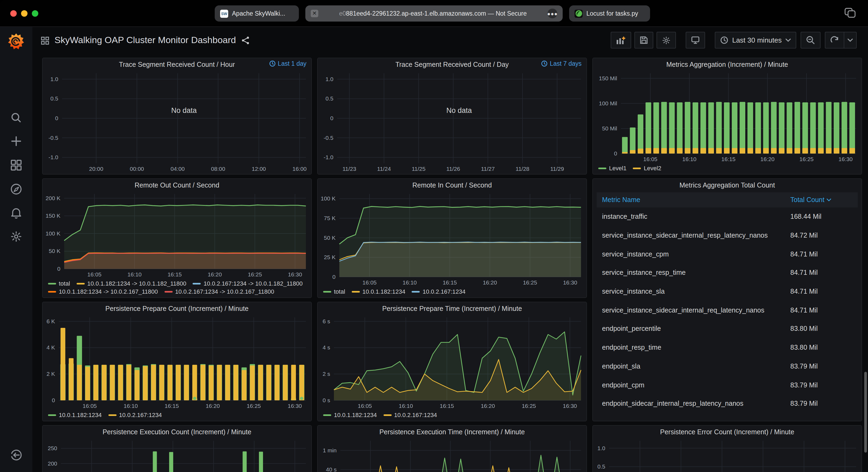 The width and height of the screenshot is (868, 472). Describe the element at coordinates (644, 40) in the screenshot. I see `save-dashboard-button` at that location.